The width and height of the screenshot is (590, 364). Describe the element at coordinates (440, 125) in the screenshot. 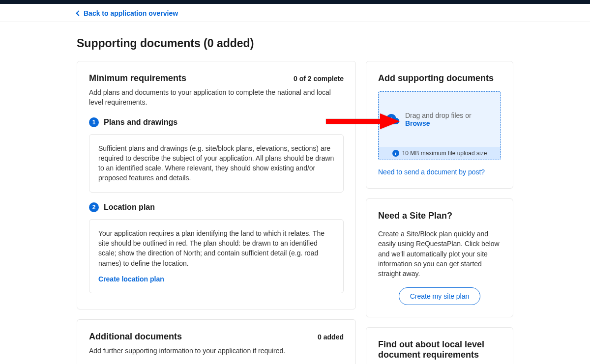

I see `upload-card: Add supporting documents Drag and drop f…` at that location.